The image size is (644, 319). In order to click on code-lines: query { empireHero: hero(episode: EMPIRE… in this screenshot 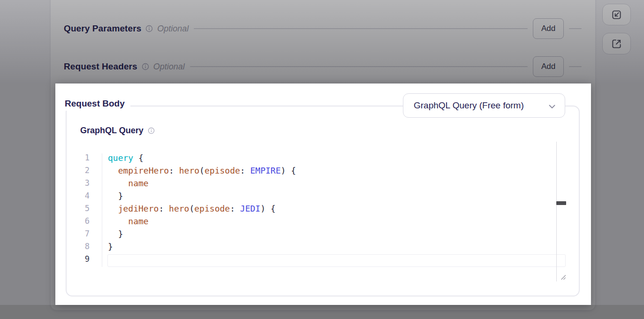, I will do `click(202, 210)`.